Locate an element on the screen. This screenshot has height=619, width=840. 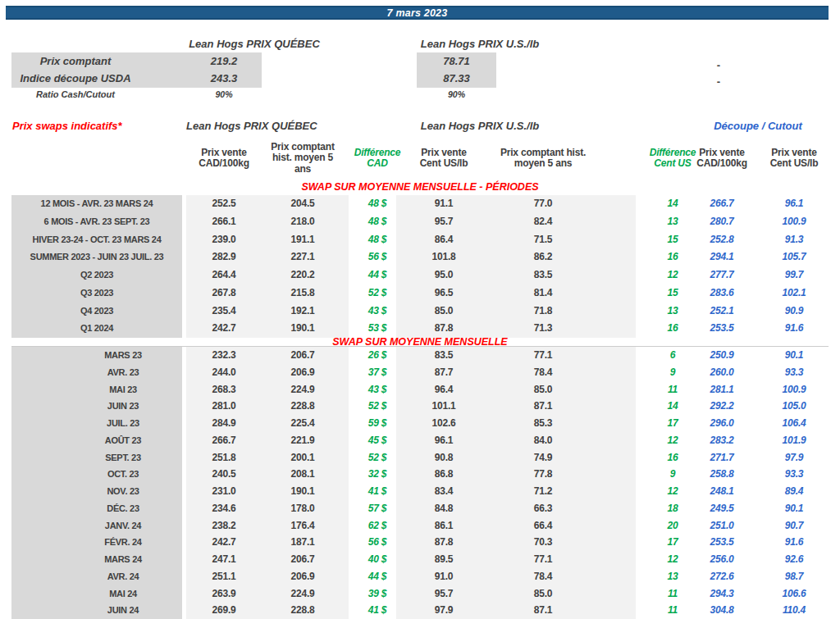
cell-col1: 263.9 is located at coordinates (224, 594).